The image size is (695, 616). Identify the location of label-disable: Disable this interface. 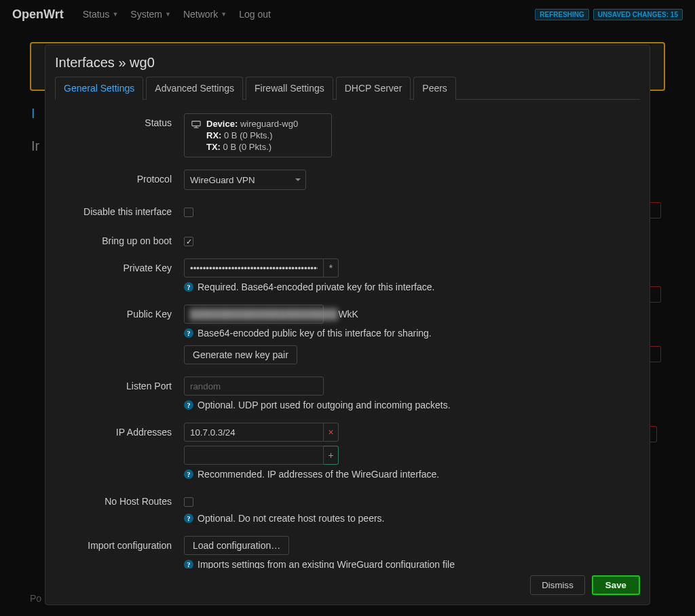
(121, 210).